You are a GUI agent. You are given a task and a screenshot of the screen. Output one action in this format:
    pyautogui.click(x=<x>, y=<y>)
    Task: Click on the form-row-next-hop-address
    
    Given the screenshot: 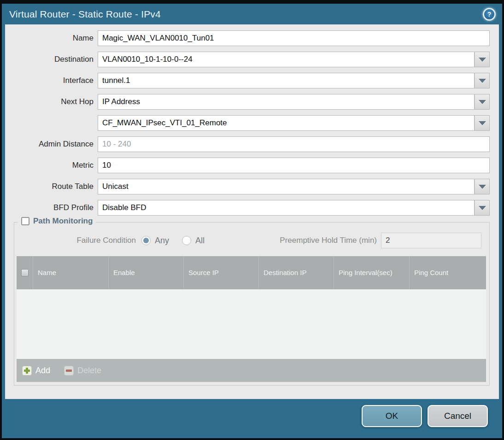 What is the action you would take?
    pyautogui.click(x=252, y=123)
    